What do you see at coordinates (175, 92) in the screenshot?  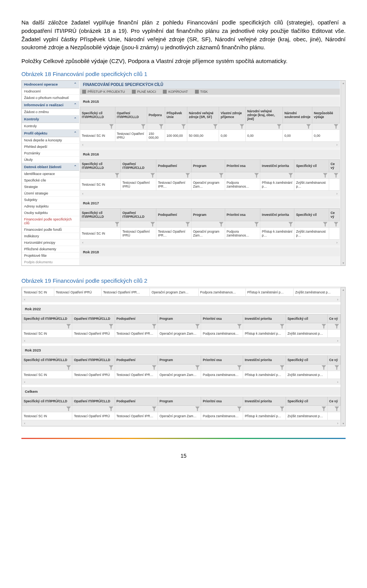 I see `toolbar-button: KOPÍROVAT` at bounding box center [175, 92].